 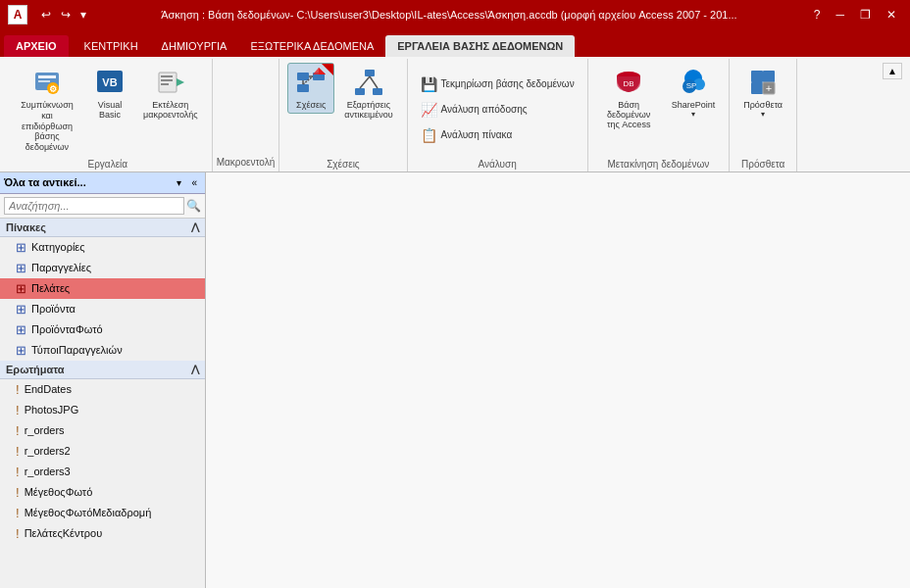 What do you see at coordinates (311, 88) in the screenshot?
I see `relations-button: Σχέσεις` at bounding box center [311, 88].